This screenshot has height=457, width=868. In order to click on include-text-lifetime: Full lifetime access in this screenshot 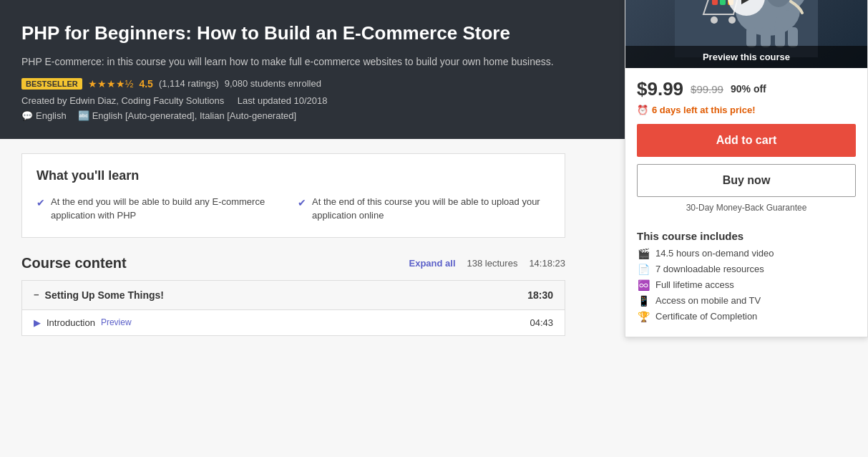, I will do `click(695, 285)`.